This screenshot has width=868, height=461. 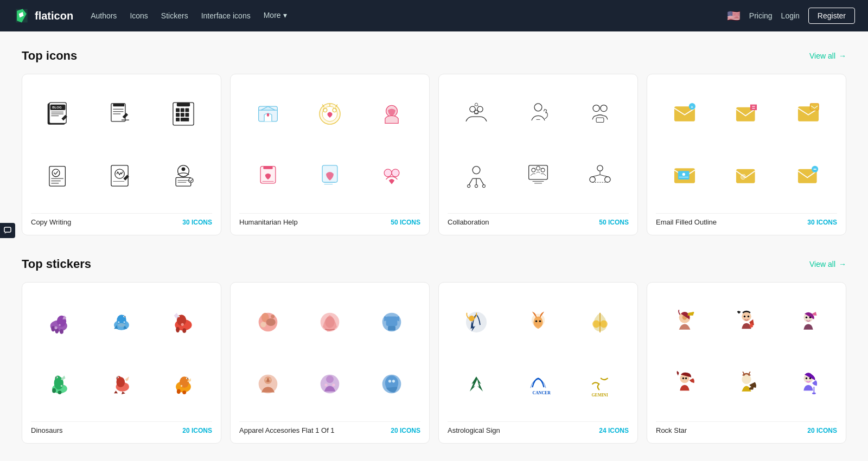 What do you see at coordinates (828, 264) in the screenshot?
I see `top-stickers-view-all: View all →` at bounding box center [828, 264].